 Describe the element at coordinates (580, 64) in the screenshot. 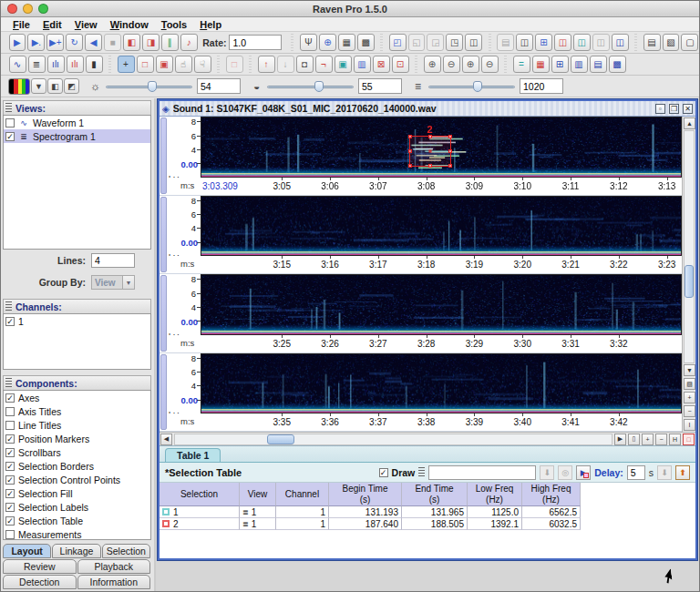

I see `tile-columns-button: ▥` at that location.